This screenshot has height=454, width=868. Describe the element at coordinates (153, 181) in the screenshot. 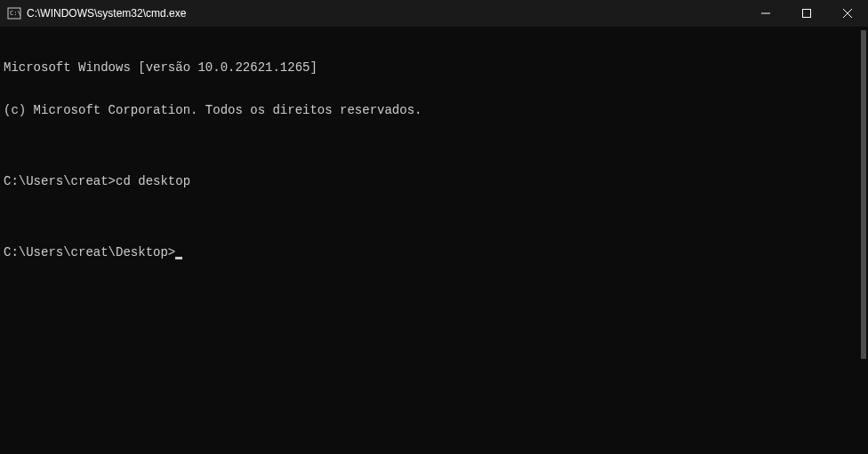

I see `terminal-command: cd desktop` at that location.